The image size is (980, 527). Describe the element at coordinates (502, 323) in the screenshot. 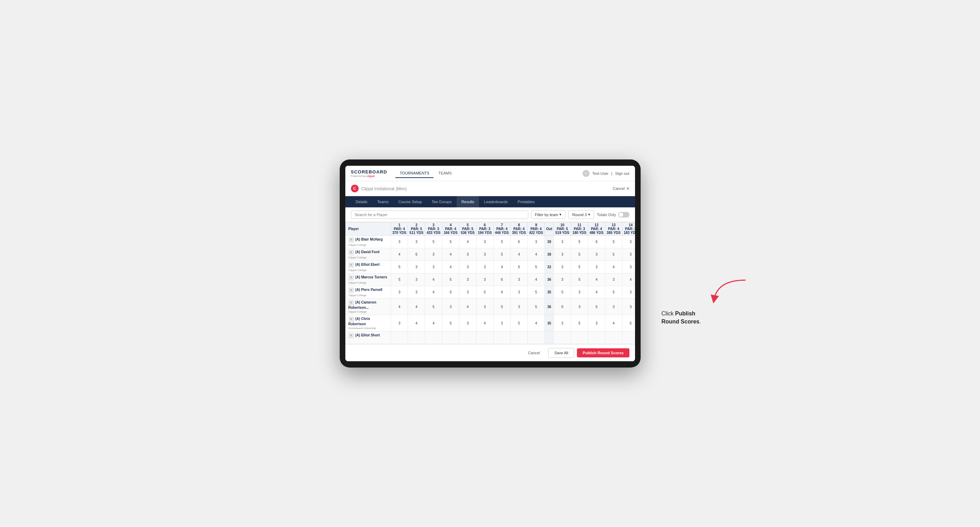

I see `hole-7-score: 3` at that location.